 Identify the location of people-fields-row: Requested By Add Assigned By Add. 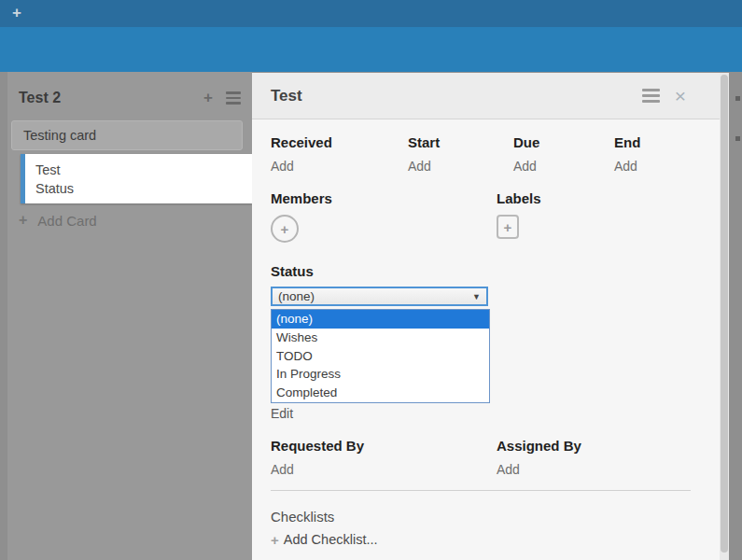
(481, 457).